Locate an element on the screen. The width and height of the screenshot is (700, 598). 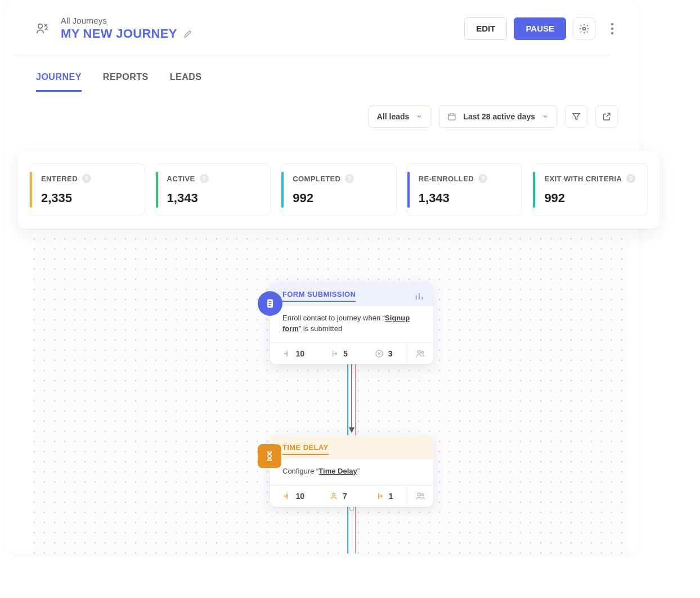
leads-filter-select: All leads is located at coordinates (400, 117).